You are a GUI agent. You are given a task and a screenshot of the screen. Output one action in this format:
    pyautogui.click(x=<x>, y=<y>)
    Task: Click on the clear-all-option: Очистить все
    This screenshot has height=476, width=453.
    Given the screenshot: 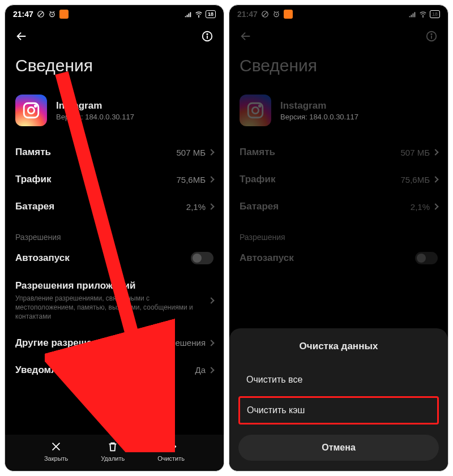 What is the action you would take?
    pyautogui.click(x=339, y=380)
    